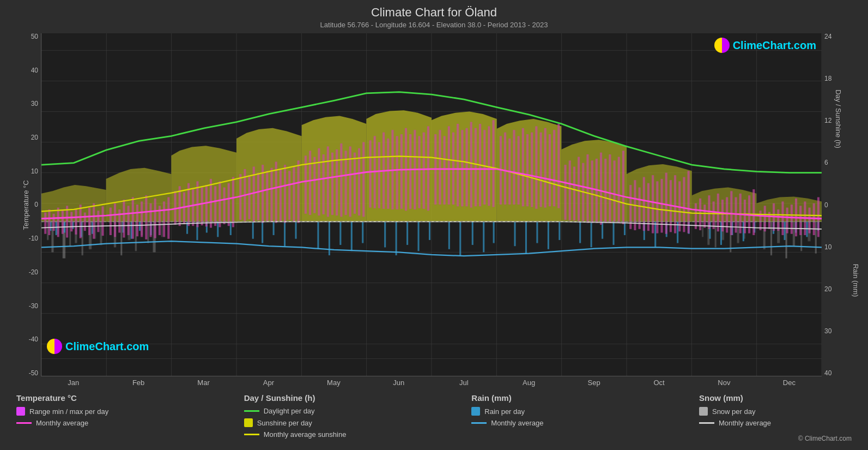 The height and width of the screenshot is (450, 868). I want to click on legend-item-temp-avg: Monthly average, so click(93, 423).